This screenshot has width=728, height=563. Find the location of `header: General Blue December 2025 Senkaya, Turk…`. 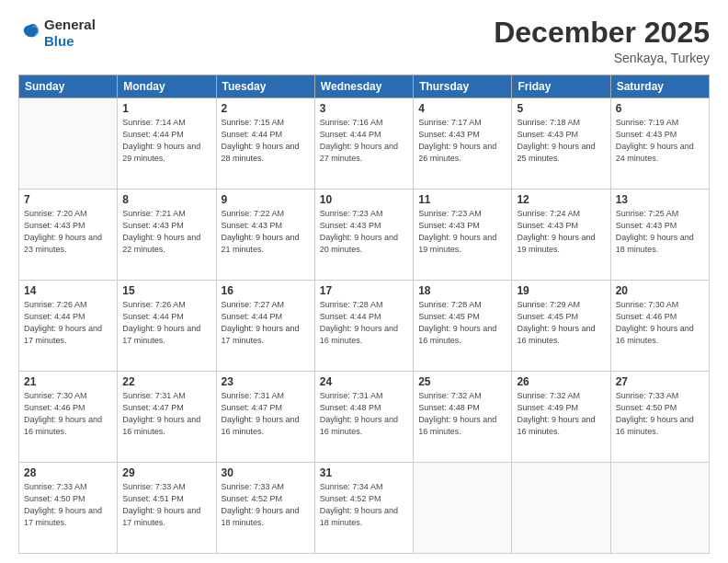

header: General Blue December 2025 Senkaya, Turk… is located at coordinates (364, 40).